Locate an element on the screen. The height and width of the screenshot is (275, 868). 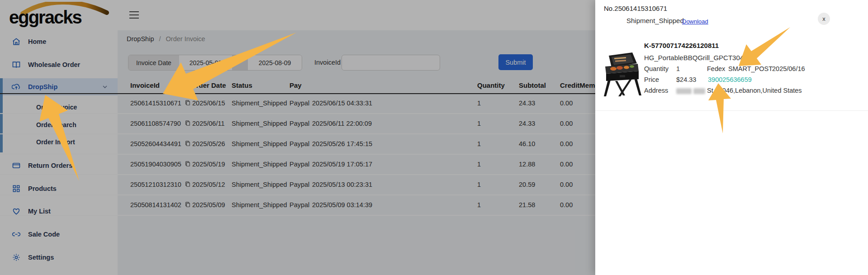
service-value: SMART_POST is located at coordinates (750, 69).